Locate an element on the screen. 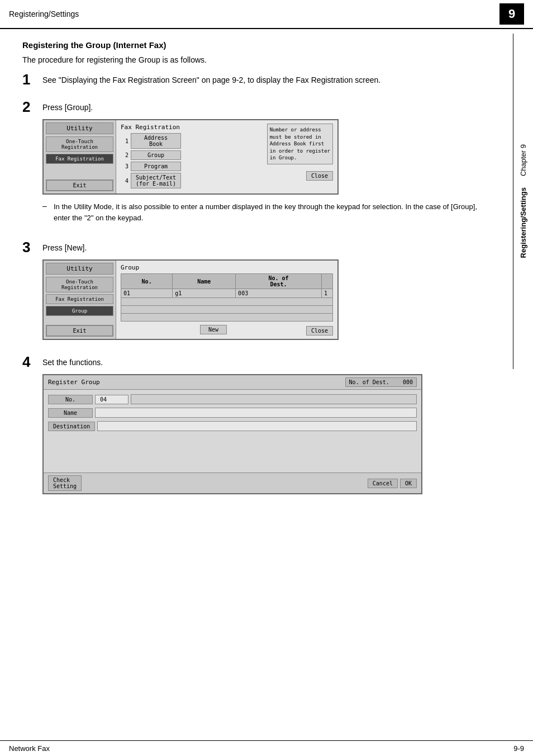  new-btn: New is located at coordinates (213, 330).